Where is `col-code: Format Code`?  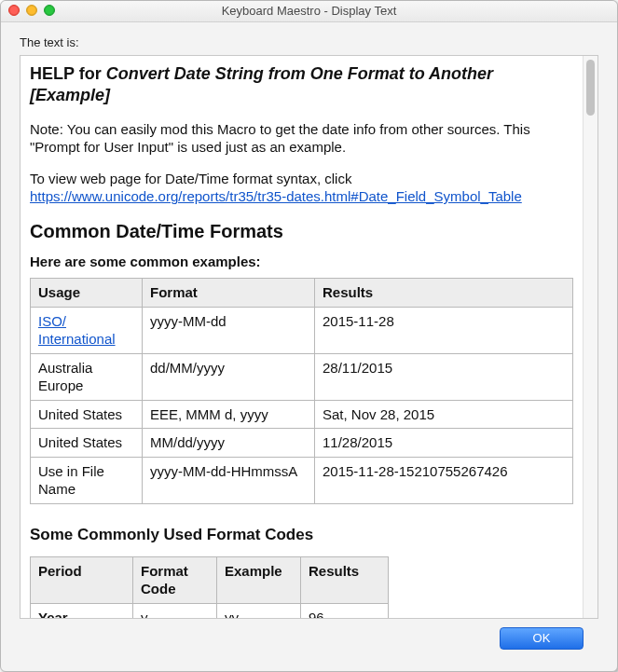
col-code: Format Code is located at coordinates (175, 580).